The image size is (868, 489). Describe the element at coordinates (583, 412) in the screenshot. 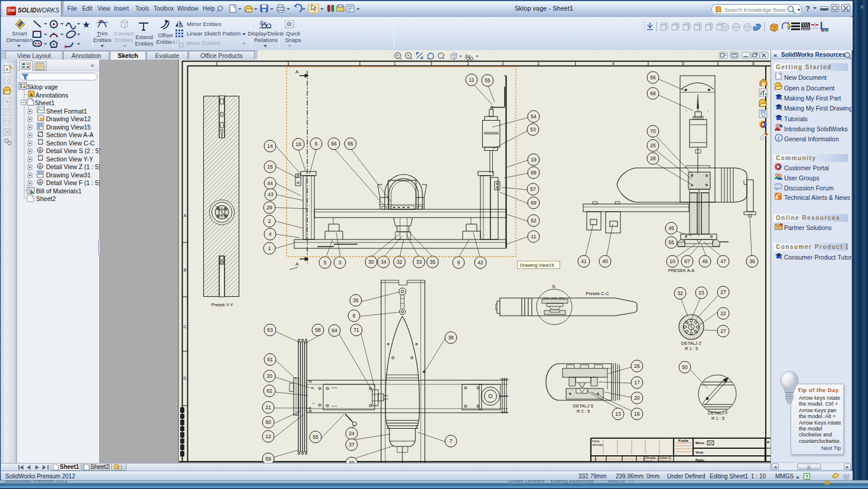

I see `svg-text: R 2 : 5` at that location.